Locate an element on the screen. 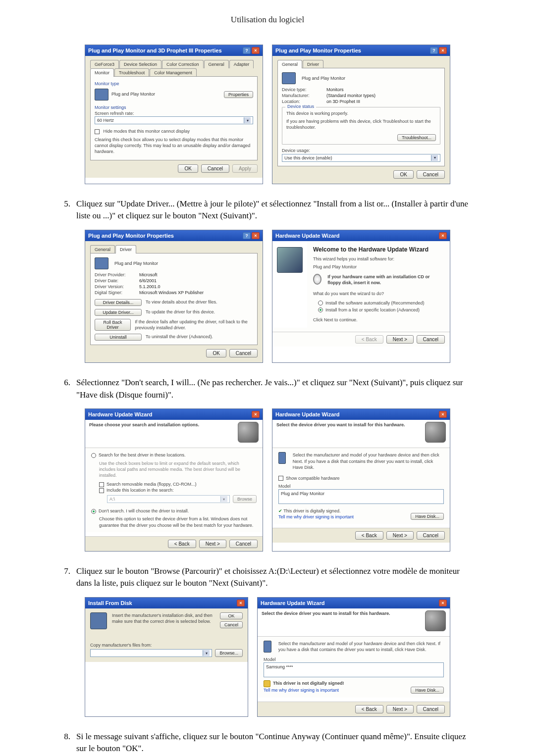 Image resolution: width=535 pixels, height=756 pixels. dialog-title: Plug and Play Monitor and 3D Prophet III… is located at coordinates (155, 50).